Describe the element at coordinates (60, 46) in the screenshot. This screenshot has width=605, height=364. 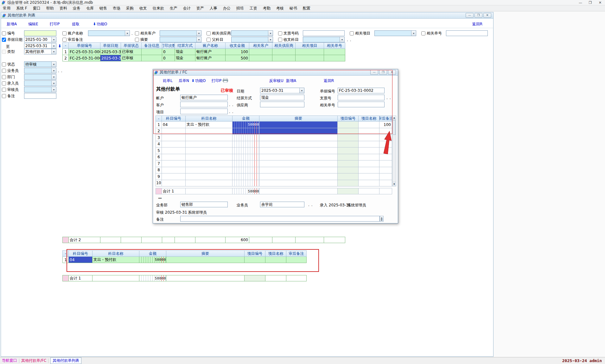
I see `down-arrow-icon: ⬇` at that location.